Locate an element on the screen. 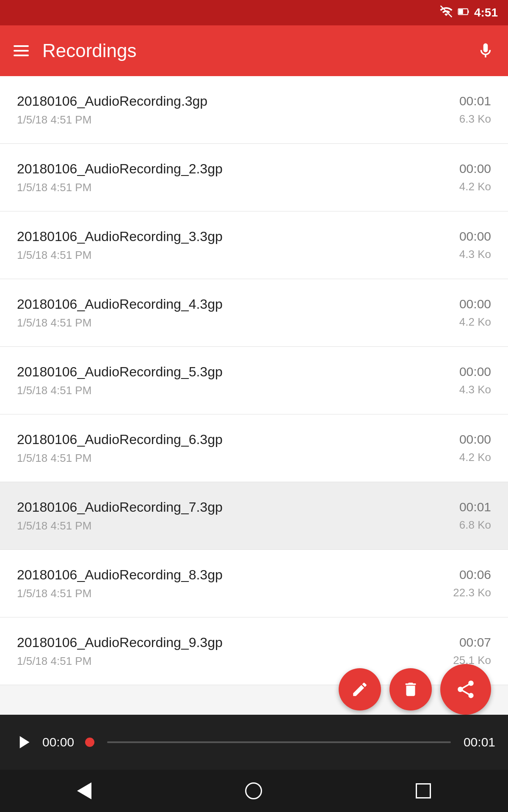 This screenshot has height=812, width=508. player-time-left: 00:00 is located at coordinates (58, 742).